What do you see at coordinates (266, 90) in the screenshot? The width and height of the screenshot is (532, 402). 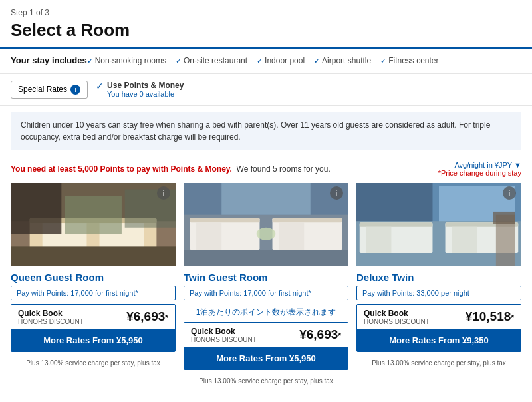 I see `rate-options-bar: Special Rates i ✓ Use Points & Money You…` at bounding box center [266, 90].